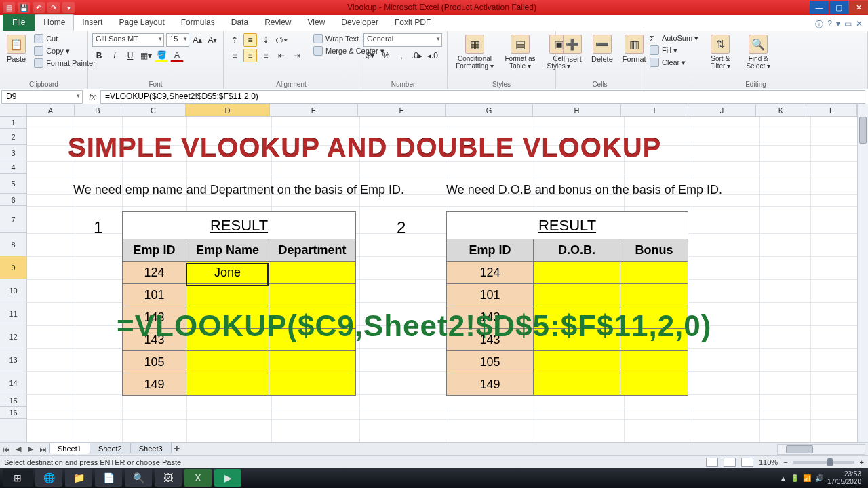 This screenshot has width=868, height=488. I want to click on horizontal-scrollbar, so click(821, 449).